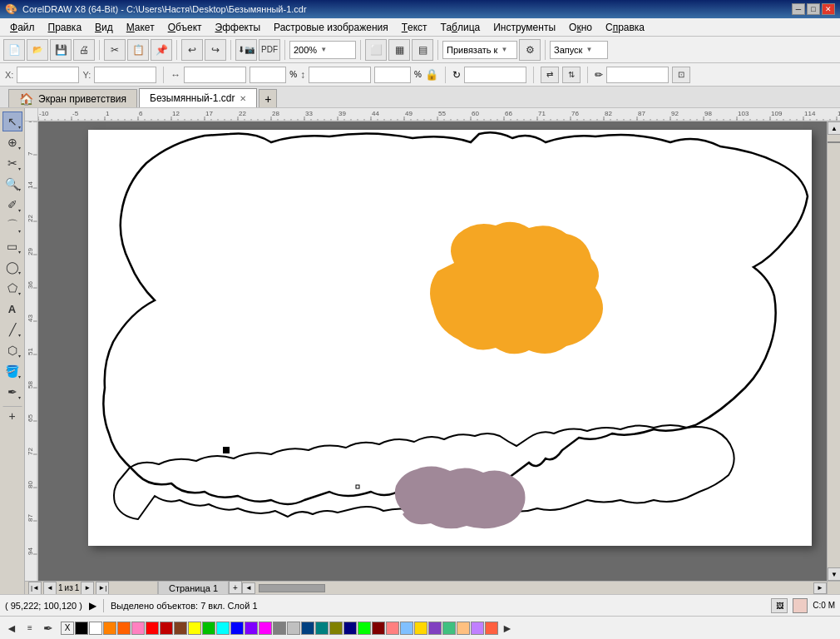 This screenshot has width=840, height=639. Describe the element at coordinates (12, 246) in the screenshot. I see `rect-tool-button: ▭▾` at that location.